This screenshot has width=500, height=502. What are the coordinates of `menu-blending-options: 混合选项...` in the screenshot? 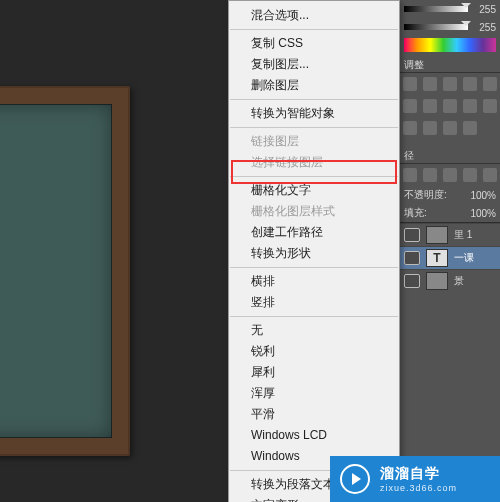 It's located at (314, 16).